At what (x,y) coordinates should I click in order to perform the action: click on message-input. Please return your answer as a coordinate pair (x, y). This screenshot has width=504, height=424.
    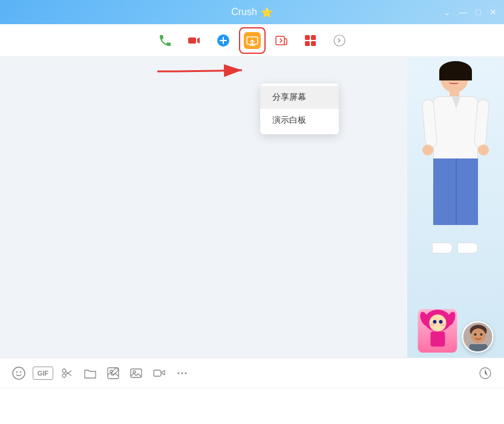
    Looking at the image, I should click on (252, 409).